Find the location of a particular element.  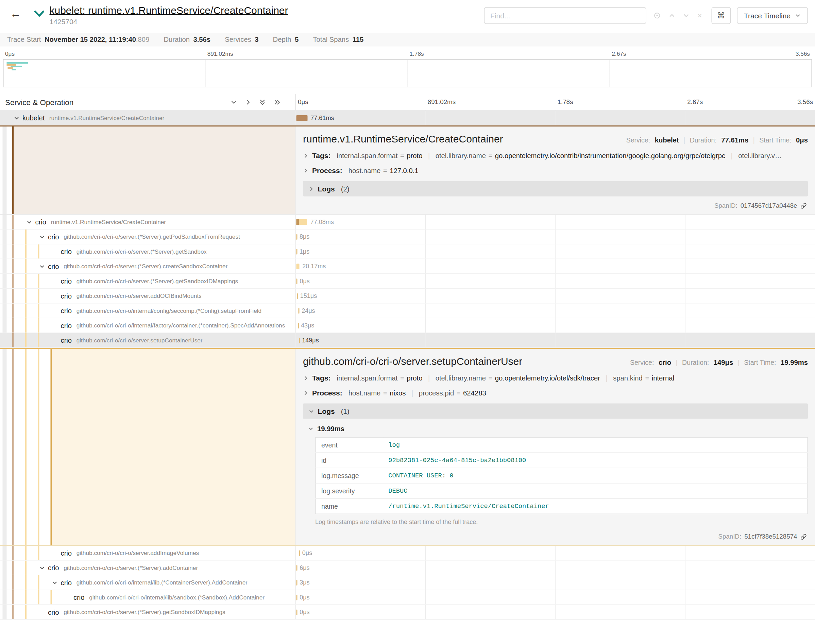

minimap-span-bar is located at coordinates (17, 63).